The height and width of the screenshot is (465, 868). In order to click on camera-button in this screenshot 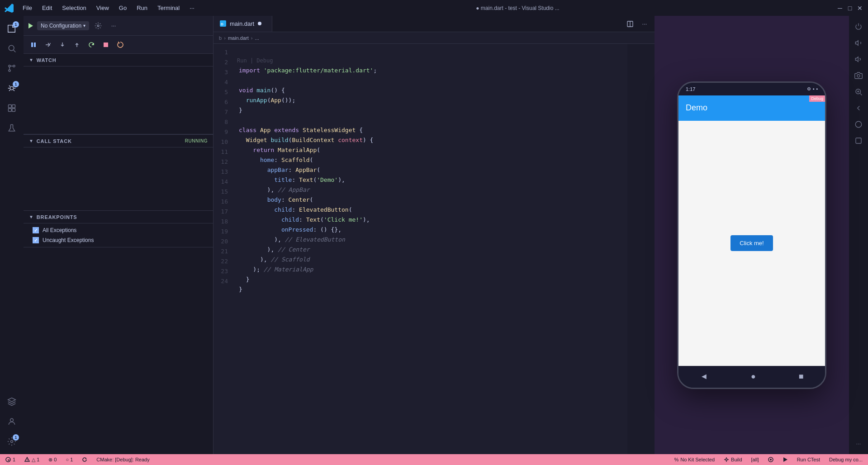, I will do `click(859, 76)`.